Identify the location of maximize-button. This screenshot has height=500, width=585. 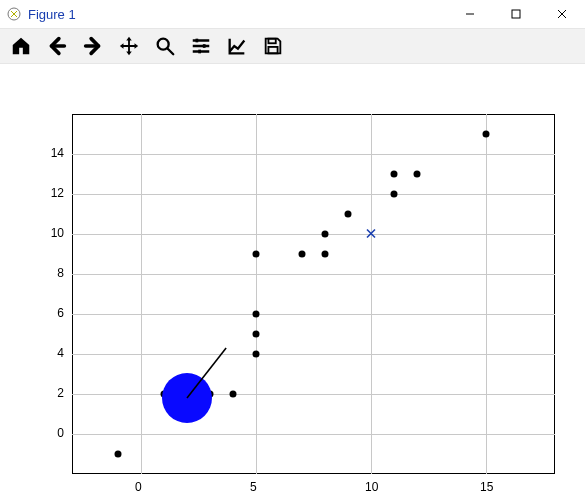
(516, 14).